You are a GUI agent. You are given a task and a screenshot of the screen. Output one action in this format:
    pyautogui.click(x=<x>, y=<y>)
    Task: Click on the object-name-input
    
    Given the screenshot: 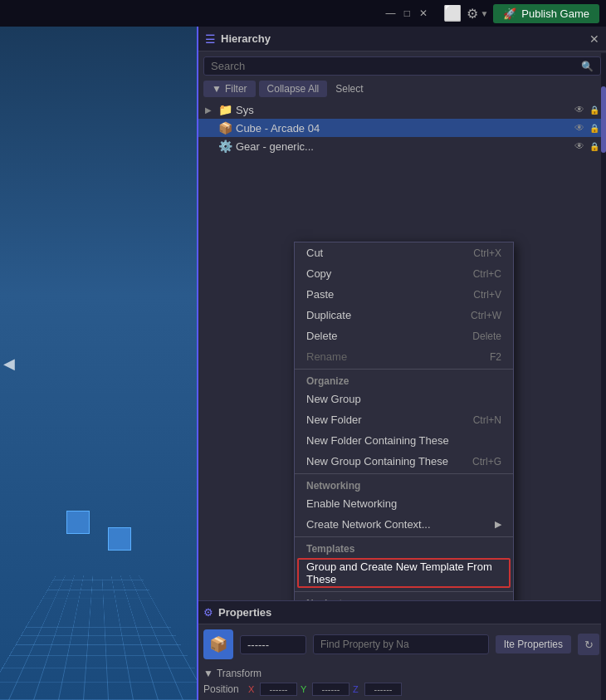 What is the action you would take?
    pyautogui.click(x=273, y=644)
    